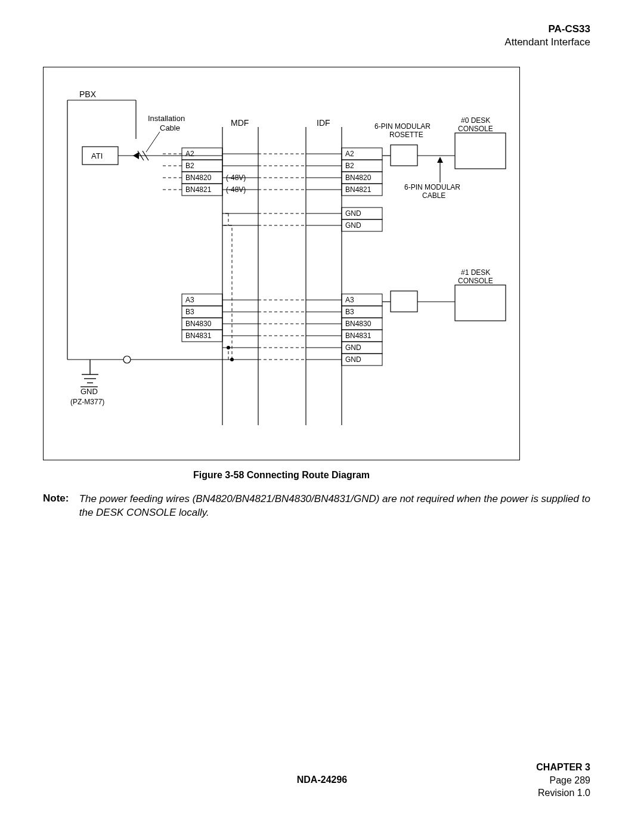  What do you see at coordinates (476, 281) in the screenshot?
I see `console1-label-2: CONSOLE` at bounding box center [476, 281].